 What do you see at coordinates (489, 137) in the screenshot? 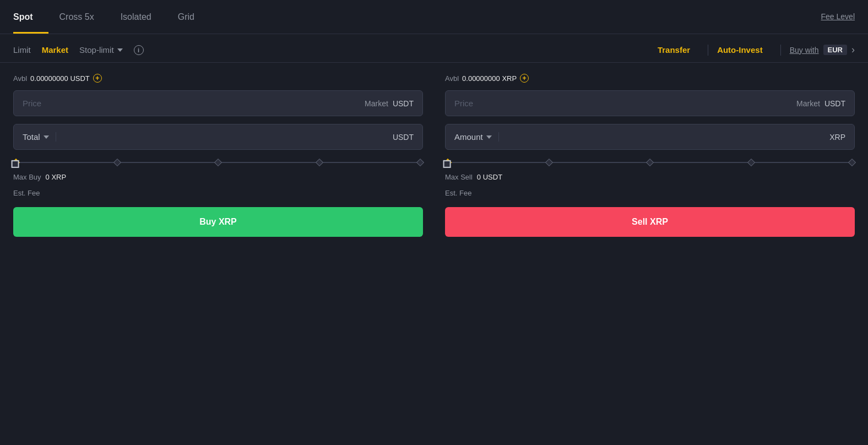
I see `amount-chevron-icon` at bounding box center [489, 137].